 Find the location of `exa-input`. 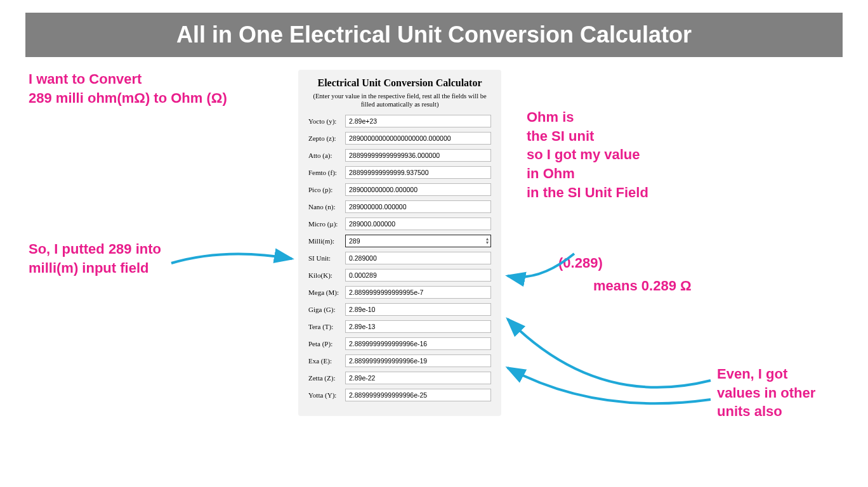

exa-input is located at coordinates (418, 361).